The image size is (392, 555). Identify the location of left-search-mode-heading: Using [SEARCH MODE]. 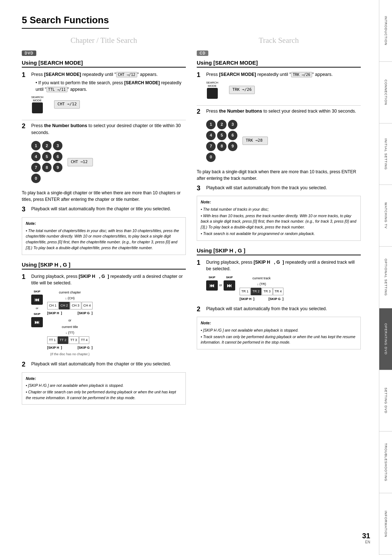
(104, 64).